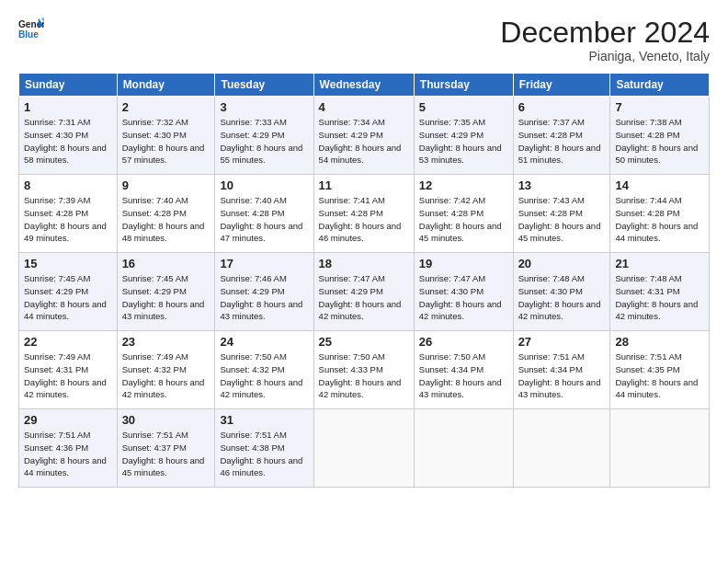  What do you see at coordinates (264, 298) in the screenshot?
I see `day-info: Sunrise: 7:46 AMSunset: 4:29 PMDaylight:…` at bounding box center [264, 298].